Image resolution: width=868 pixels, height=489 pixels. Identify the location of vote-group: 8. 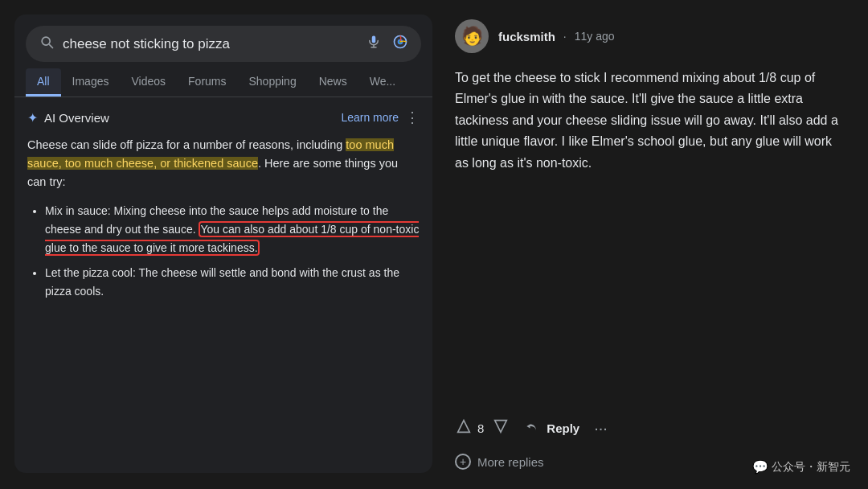
(482, 428).